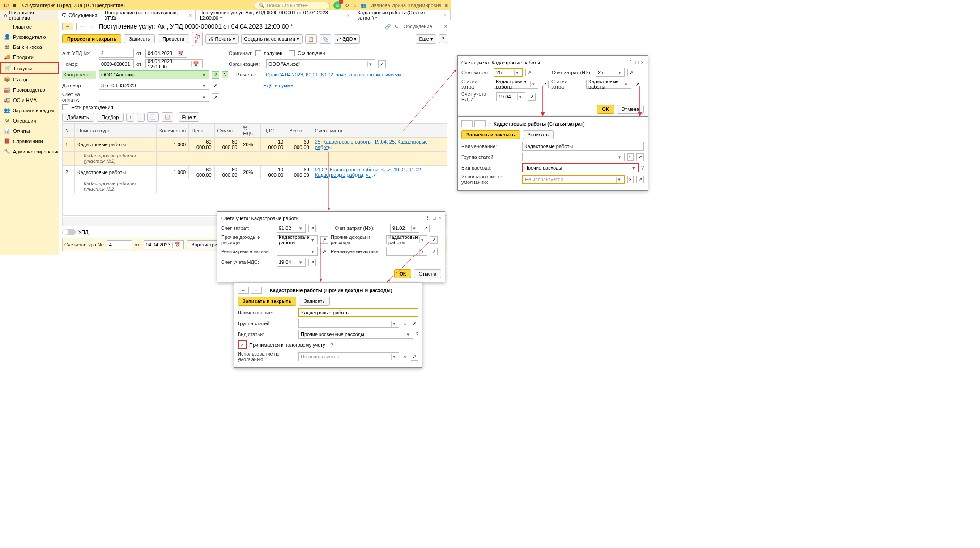 The image size is (980, 548). I want to click on sf-received-checkbox, so click(292, 53).